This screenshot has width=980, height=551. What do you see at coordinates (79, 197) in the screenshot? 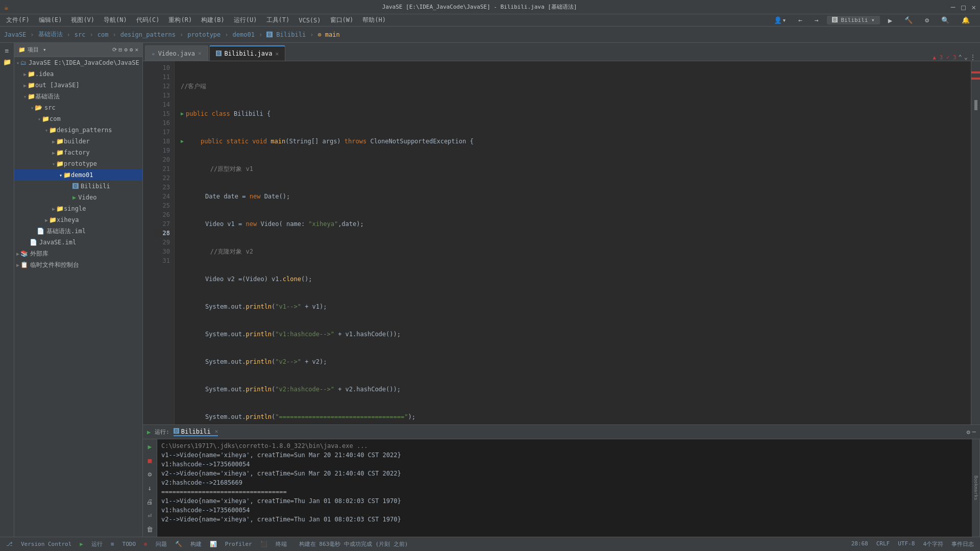
I see `tree-item-video: ▶ Video` at bounding box center [79, 197].